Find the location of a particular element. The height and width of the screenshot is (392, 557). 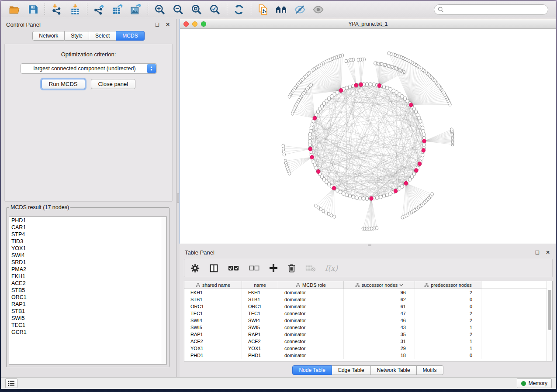

cell-mcds_role: connector is located at coordinates (311, 327).